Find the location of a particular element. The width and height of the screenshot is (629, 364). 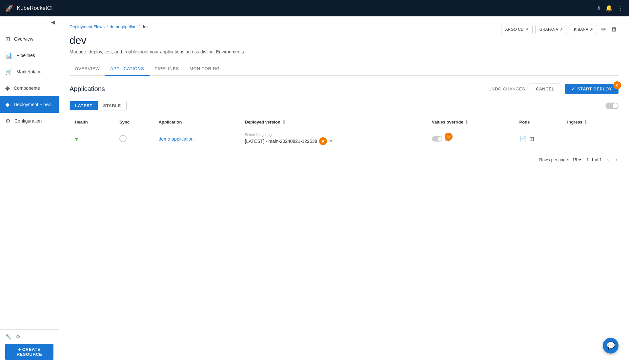

table-row: ♥ demo-application Select image tag [LAT… is located at coordinates (344, 139).